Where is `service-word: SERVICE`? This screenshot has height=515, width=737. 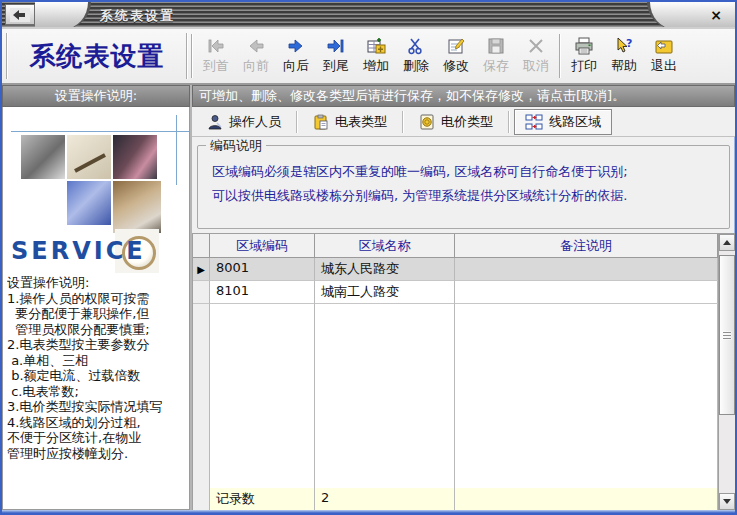 service-word: SERVICE is located at coordinates (78, 251).